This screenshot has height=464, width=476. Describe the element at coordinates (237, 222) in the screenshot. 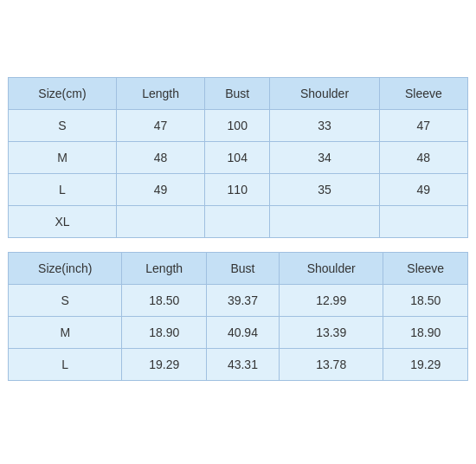

I see `cm-xl-bust` at that location.